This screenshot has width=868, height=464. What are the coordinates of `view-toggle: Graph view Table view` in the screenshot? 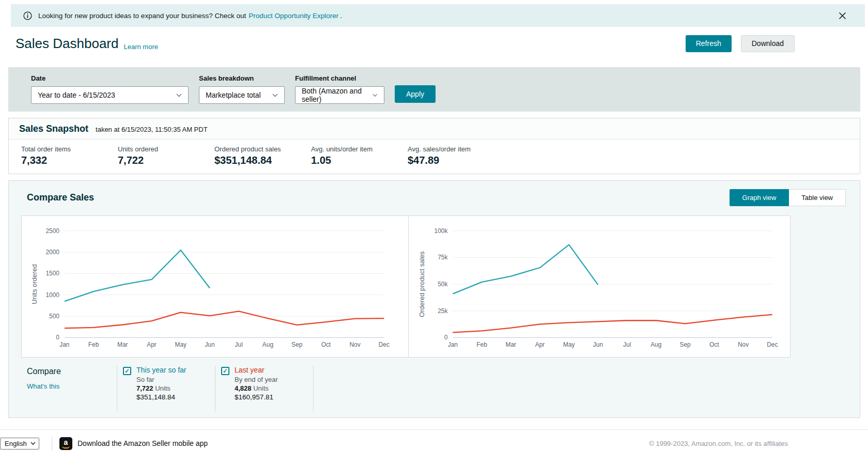 It's located at (787, 197).